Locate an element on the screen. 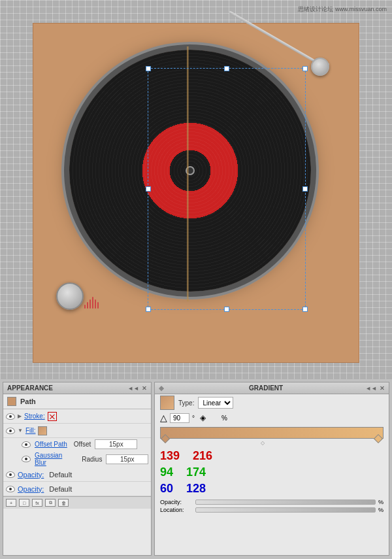  angle-row: △ 90 ° ◈ % is located at coordinates (272, 418).